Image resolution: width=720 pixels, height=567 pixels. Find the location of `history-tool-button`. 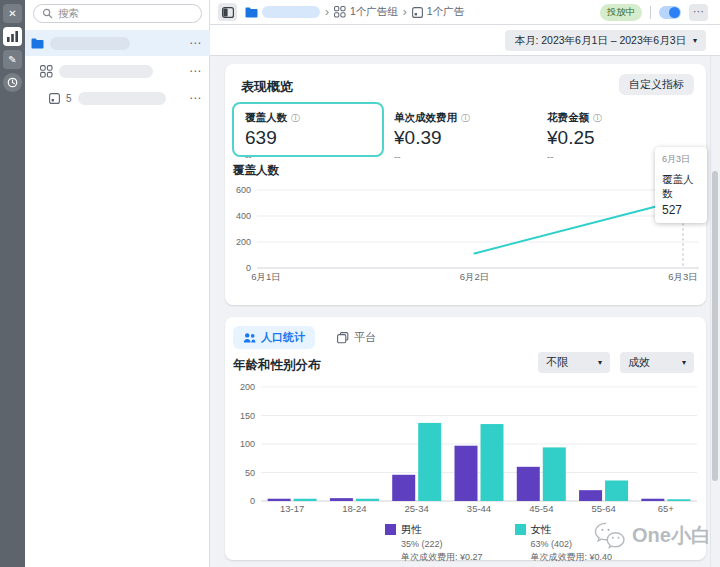

history-tool-button is located at coordinates (12, 82).